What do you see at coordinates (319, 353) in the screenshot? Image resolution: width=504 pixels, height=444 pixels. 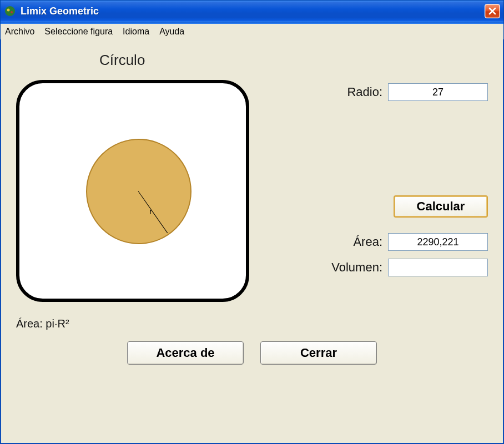 I see `cerrar-button: Cerrar` at bounding box center [319, 353].